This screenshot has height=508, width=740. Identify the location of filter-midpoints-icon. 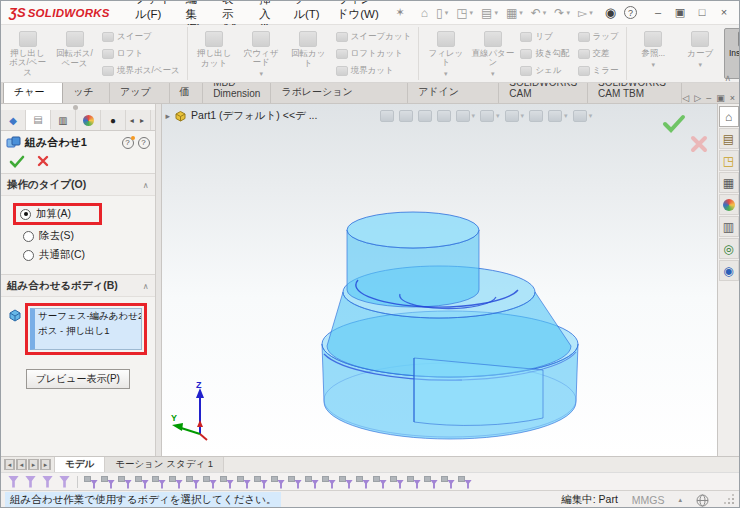
(294, 482).